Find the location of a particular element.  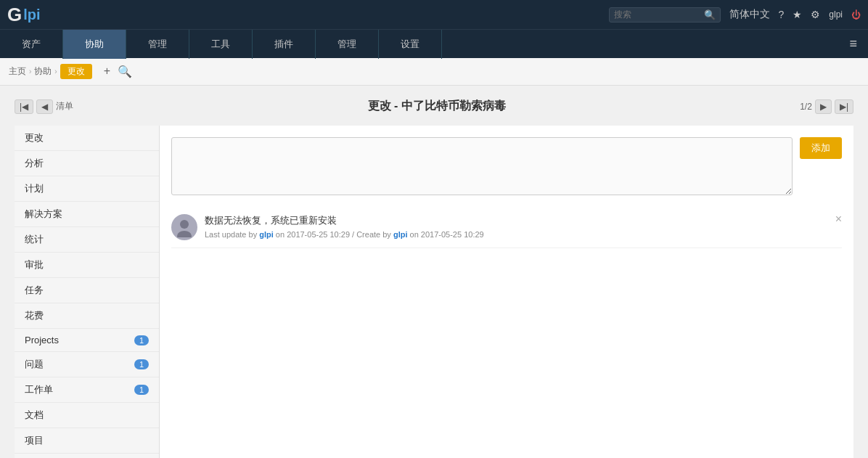

avatar is located at coordinates (184, 227).